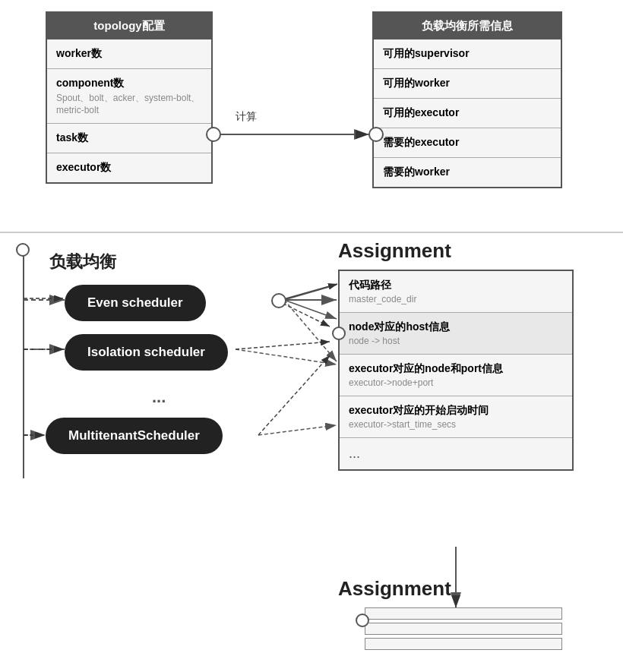 This screenshot has height=672, width=623. Describe the element at coordinates (456, 371) in the screenshot. I see `assignment-box: 代码路径 master_code_dir node对应的host信息 node …` at that location.